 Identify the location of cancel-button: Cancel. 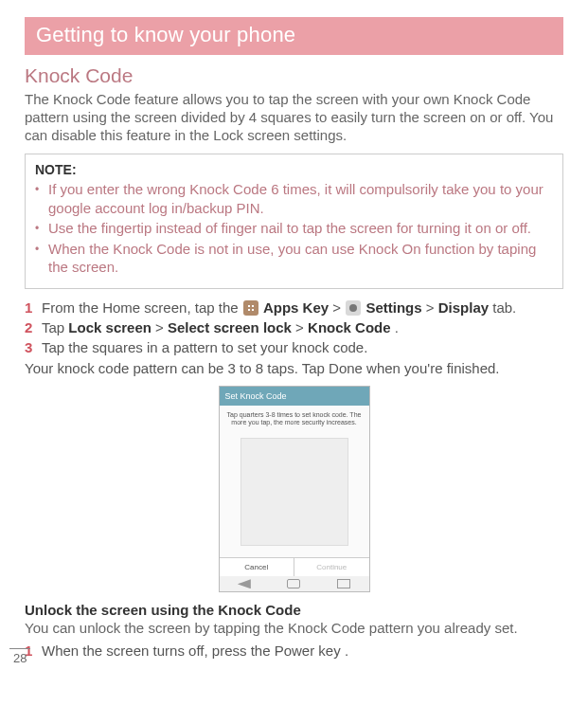
(258, 567).